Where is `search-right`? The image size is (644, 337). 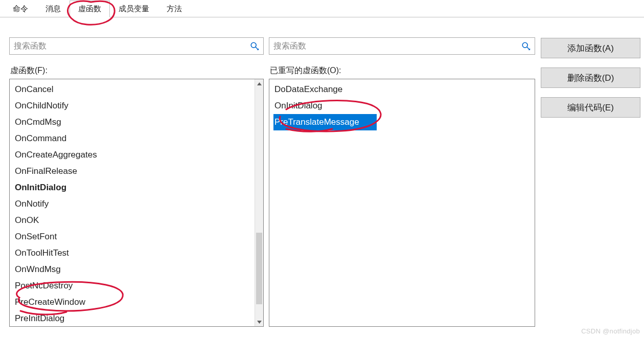 search-right is located at coordinates (402, 46).